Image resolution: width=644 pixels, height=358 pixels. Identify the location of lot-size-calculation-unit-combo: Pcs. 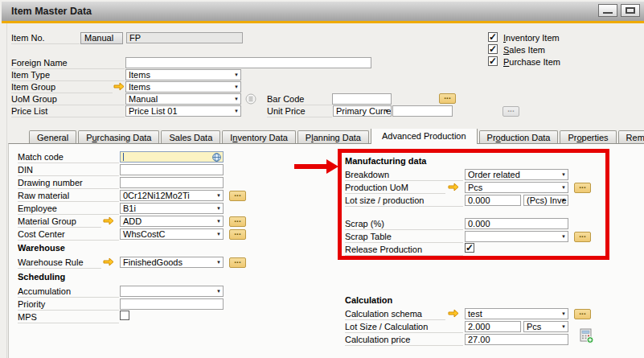
(546, 327).